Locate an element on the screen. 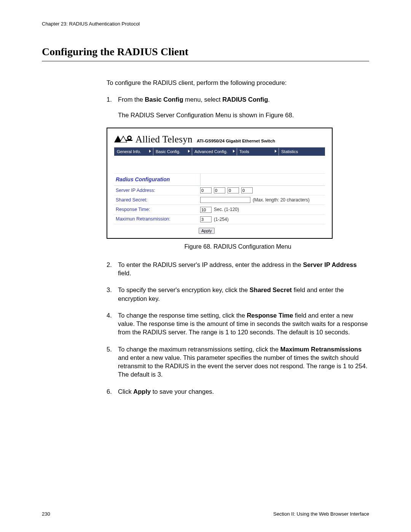 This screenshot has height=532, width=411. step-text: Click is located at coordinates (126, 391).